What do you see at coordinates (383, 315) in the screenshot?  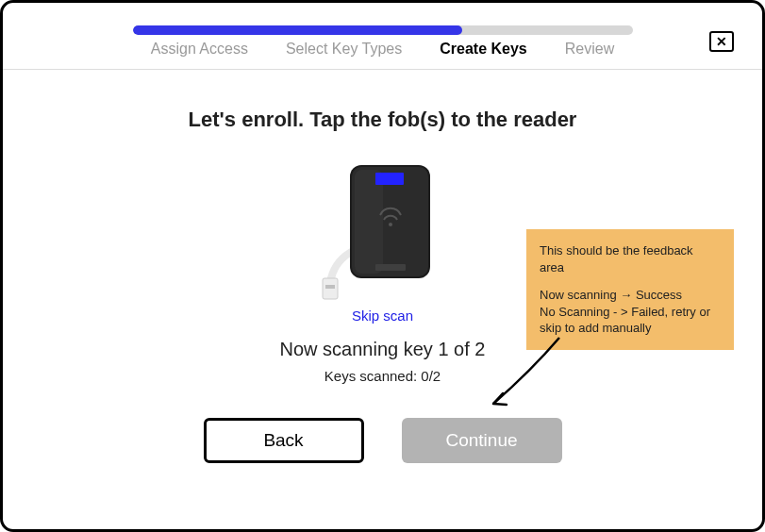 I see `skip-scan-link: Skip scan` at bounding box center [383, 315].